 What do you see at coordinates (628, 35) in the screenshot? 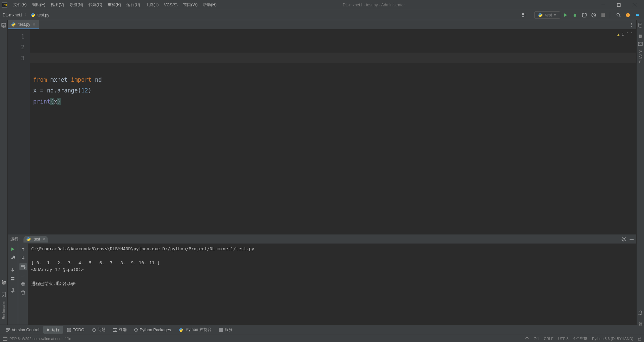
I see `chevron-up-icon: ˆ` at bounding box center [628, 35].